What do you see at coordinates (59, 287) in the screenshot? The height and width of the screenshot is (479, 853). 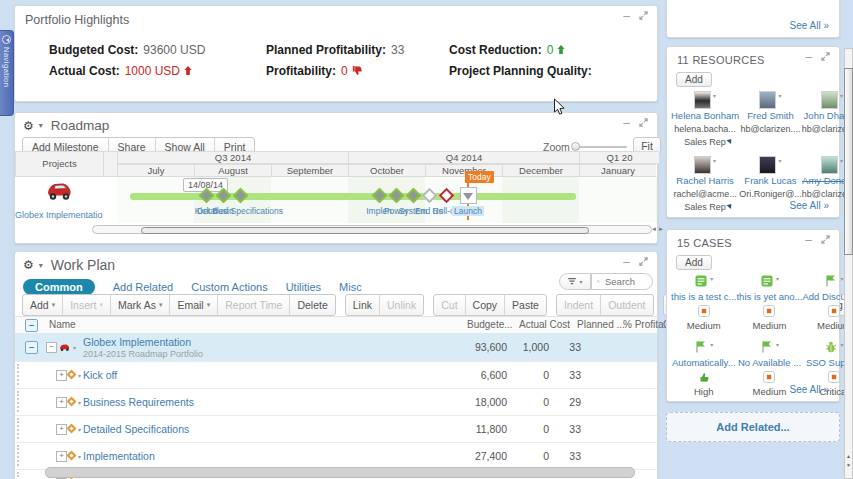 I see `tab-common: Common` at bounding box center [59, 287].